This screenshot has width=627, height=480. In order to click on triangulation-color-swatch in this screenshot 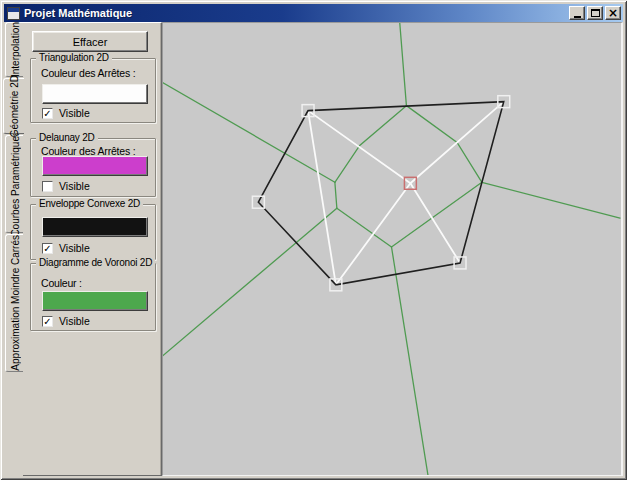, I will do `click(95, 94)`.